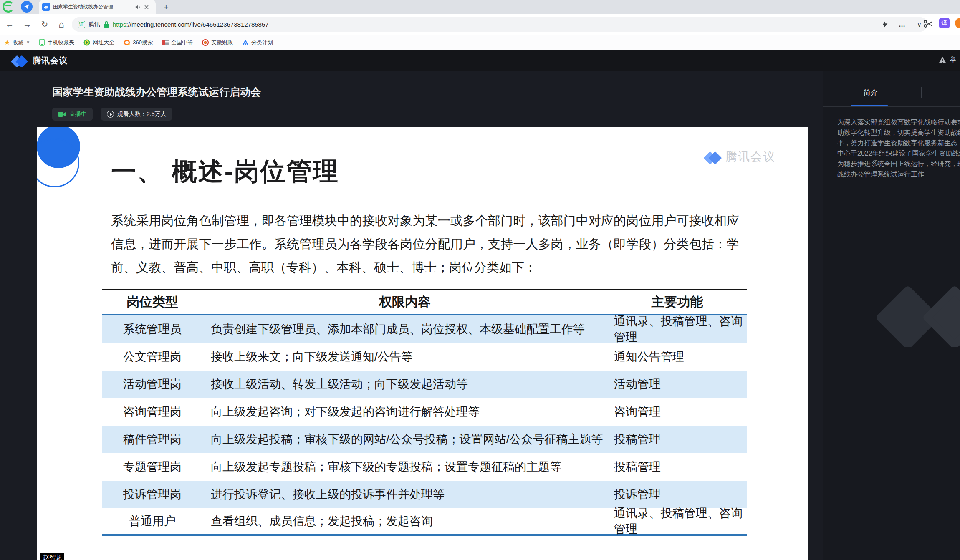 The height and width of the screenshot is (560, 960). What do you see at coordinates (152, 412) in the screenshot?
I see `table-cell: 咨询管理岗` at bounding box center [152, 412].